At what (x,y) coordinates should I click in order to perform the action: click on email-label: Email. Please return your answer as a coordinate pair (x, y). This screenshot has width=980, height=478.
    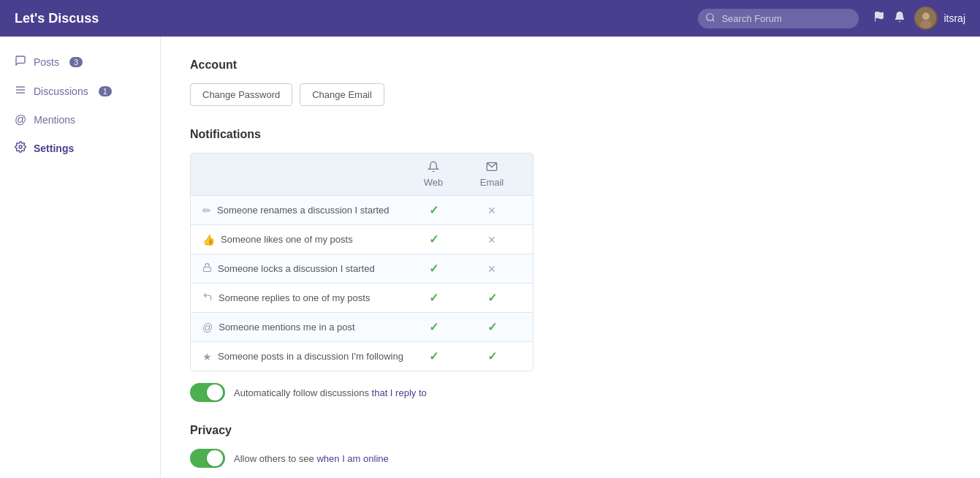
    Looking at the image, I should click on (493, 183).